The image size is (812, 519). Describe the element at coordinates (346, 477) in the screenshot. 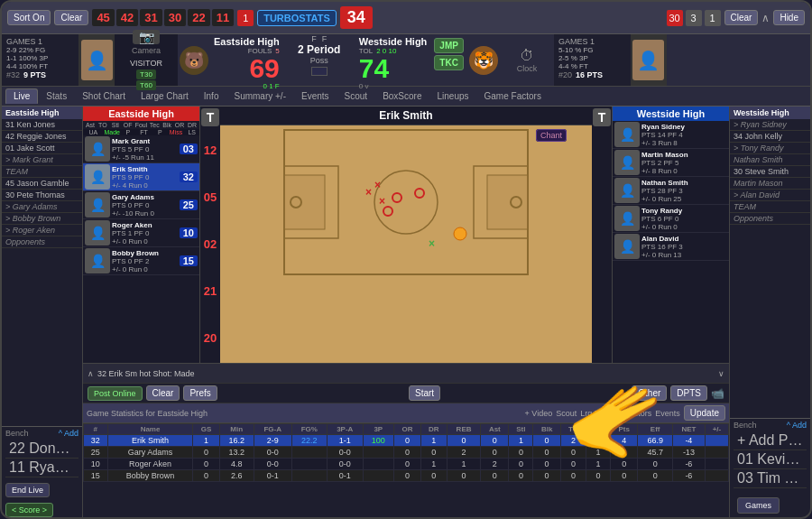

I see `td-bobby-3pa: 0-1` at that location.